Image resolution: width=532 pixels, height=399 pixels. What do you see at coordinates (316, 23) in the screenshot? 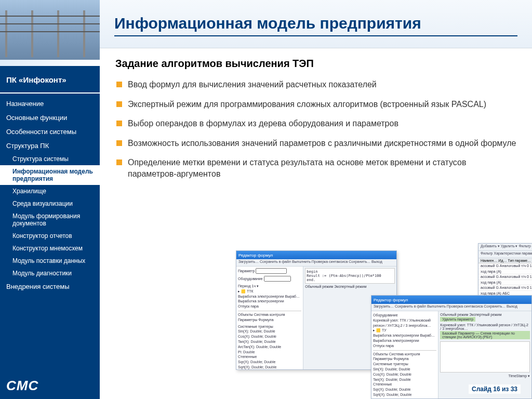
I see `page-title: Информационная модель предприятия` at bounding box center [316, 23].